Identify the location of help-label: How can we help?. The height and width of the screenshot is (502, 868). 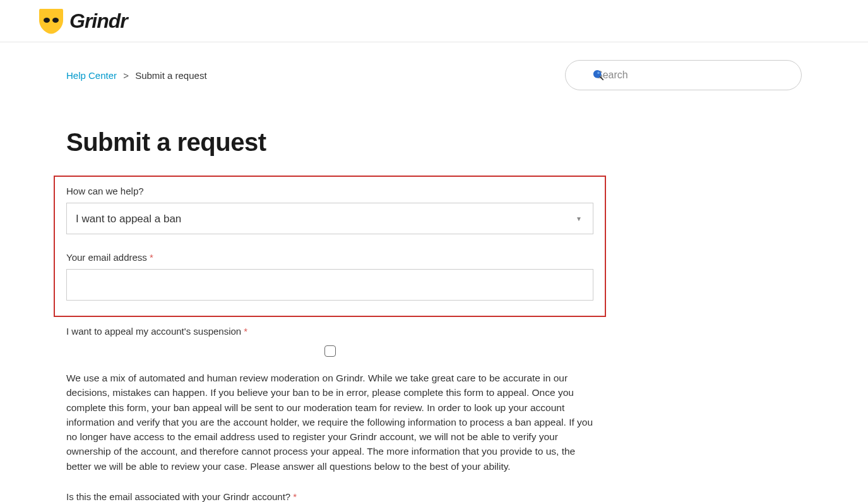
(330, 191).